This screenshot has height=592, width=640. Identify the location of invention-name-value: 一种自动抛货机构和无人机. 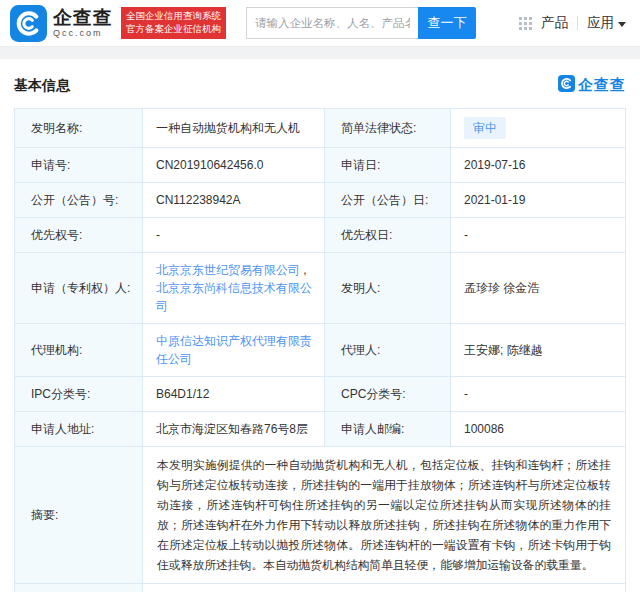
(234, 128).